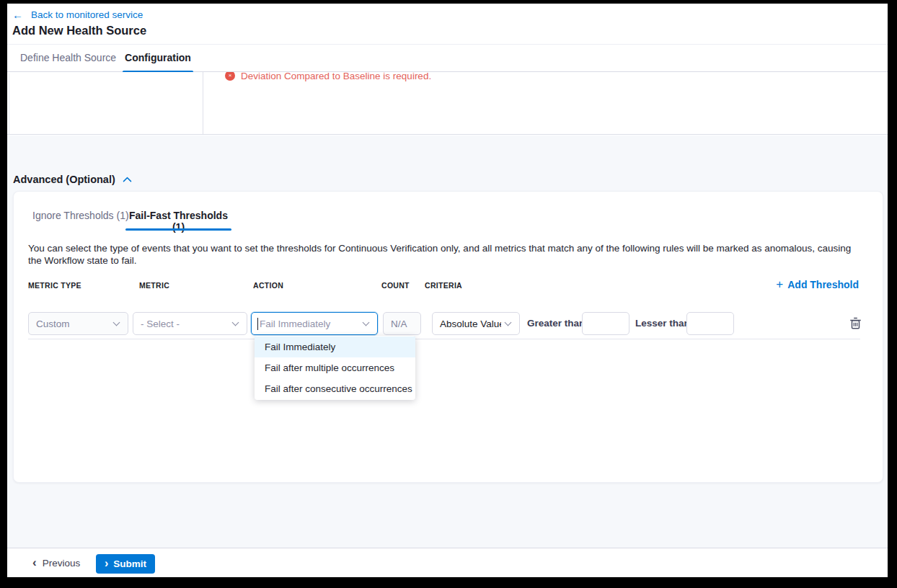 The image size is (897, 588). Describe the element at coordinates (62, 564) in the screenshot. I see `previous-label: Previous` at that location.